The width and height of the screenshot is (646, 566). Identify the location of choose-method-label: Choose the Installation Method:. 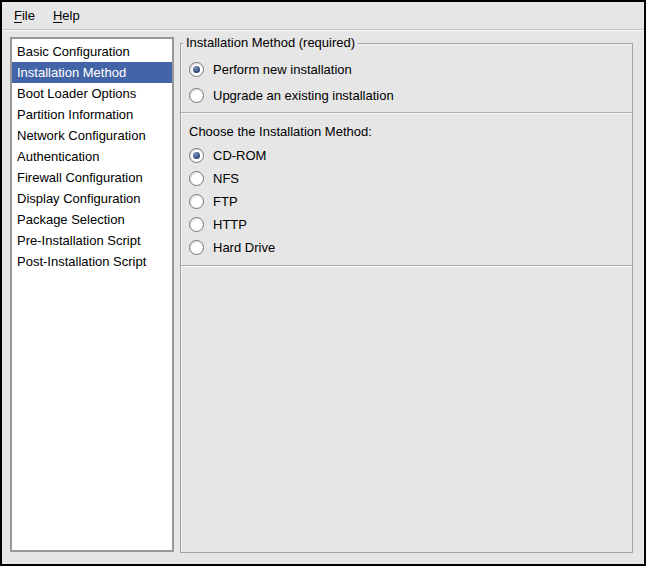
(406, 132).